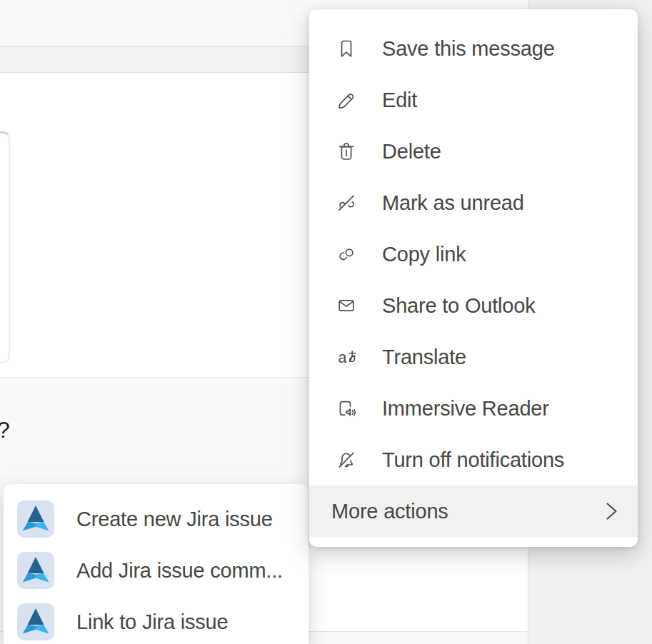 The width and height of the screenshot is (652, 644). What do you see at coordinates (473, 254) in the screenshot?
I see `menu-item-copy-link: Copy link` at bounding box center [473, 254].